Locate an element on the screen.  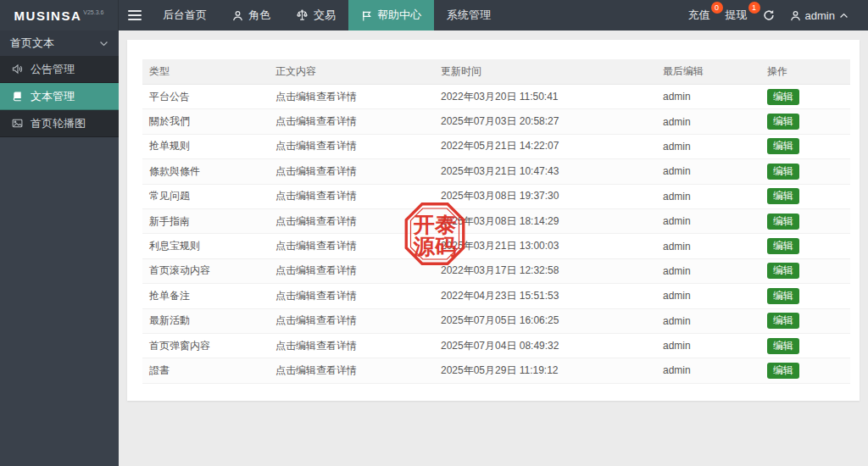
withdraw-button: 提现 1 is located at coordinates (737, 15).